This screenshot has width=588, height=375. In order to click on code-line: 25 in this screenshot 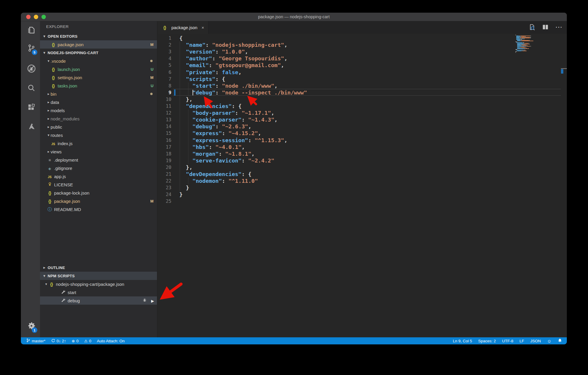, I will do `click(362, 201)`.